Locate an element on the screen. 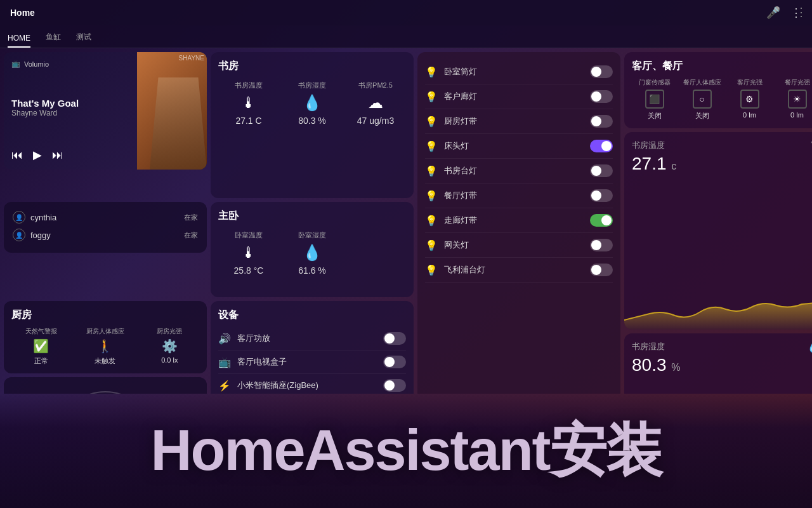 Image resolution: width=812 pixels, height=508 pixels. zhuwu-title: 主卧 is located at coordinates (312, 216).